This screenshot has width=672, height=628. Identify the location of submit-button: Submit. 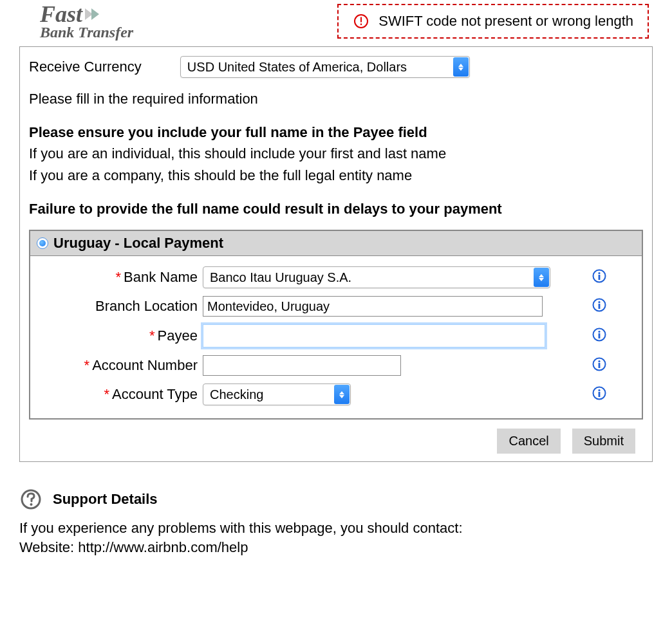
(604, 441).